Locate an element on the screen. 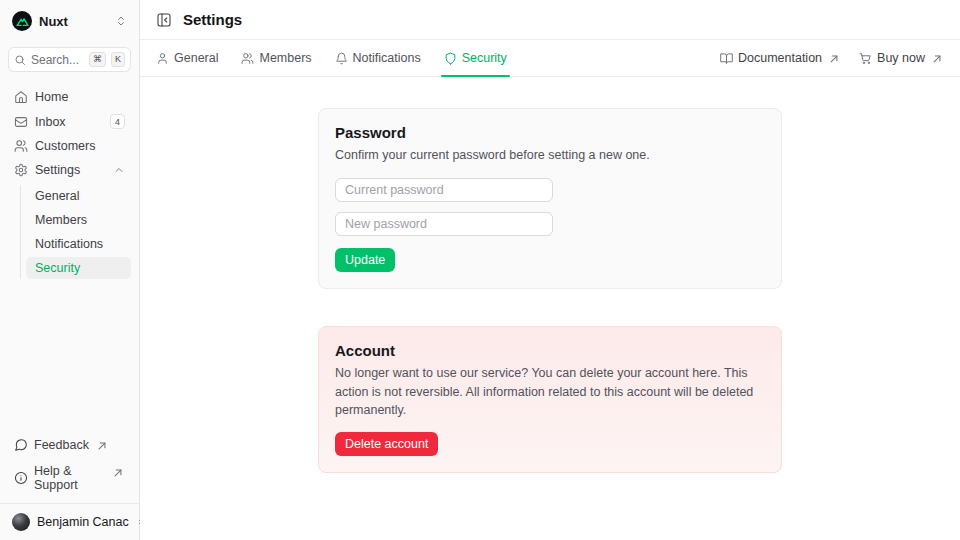 The image size is (960, 540). panel-collapse-icon is located at coordinates (164, 20).